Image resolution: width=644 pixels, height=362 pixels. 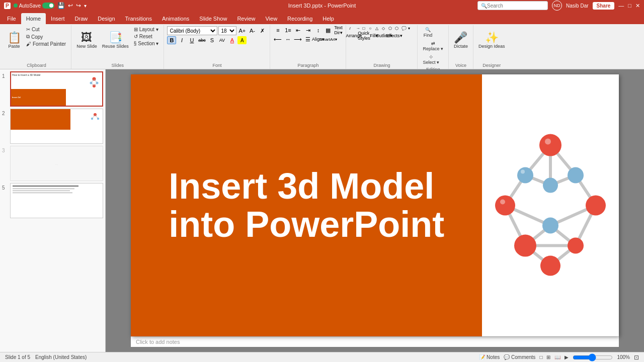 I want to click on font-size-select: 18, so click(x=227, y=31).